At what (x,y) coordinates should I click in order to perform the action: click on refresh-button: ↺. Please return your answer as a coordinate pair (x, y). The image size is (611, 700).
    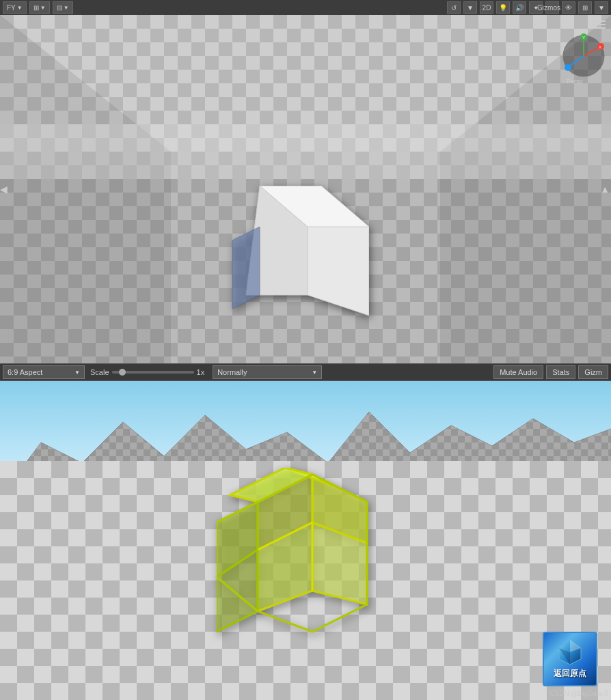
    Looking at the image, I should click on (454, 8).